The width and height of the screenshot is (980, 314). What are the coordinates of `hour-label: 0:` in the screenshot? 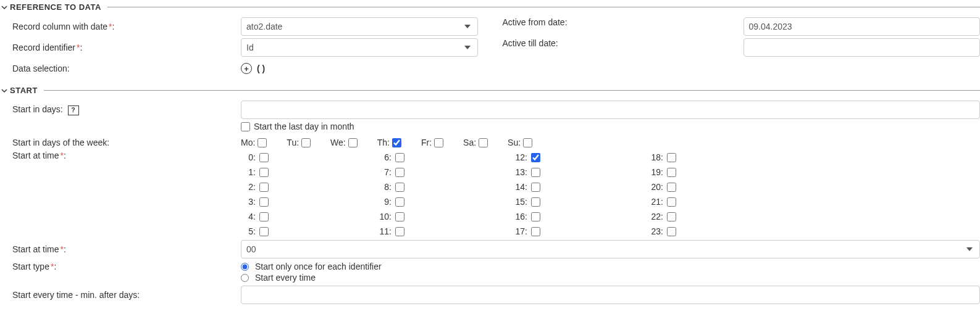 It's located at (248, 157).